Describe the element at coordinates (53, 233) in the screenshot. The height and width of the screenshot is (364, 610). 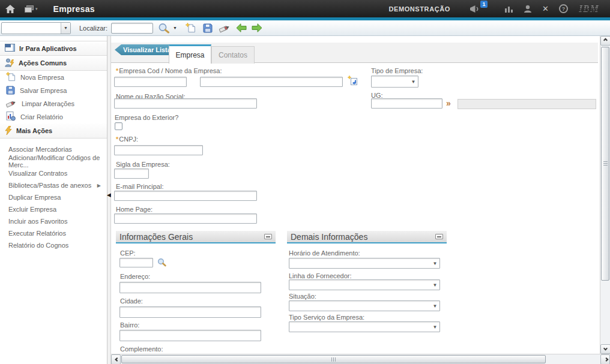
I see `sidebar-item-executar-relatorios: Executar Relatórios` at that location.